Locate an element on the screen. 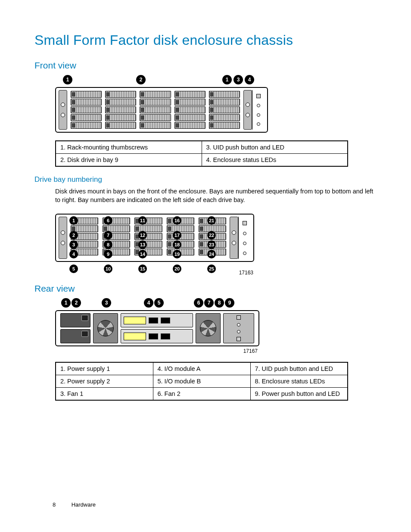  rack-ear-right is located at coordinates (248, 110).